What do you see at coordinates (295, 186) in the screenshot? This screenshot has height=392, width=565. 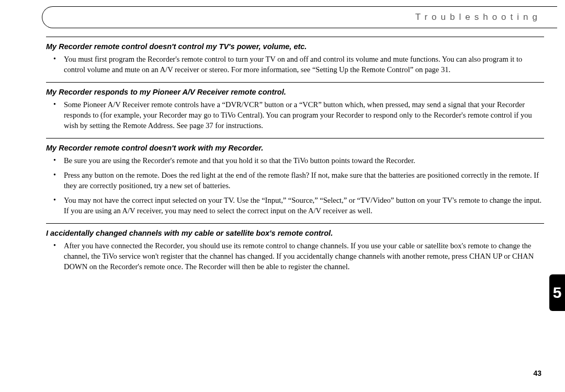 I see `bullet-list: Be sure you are using the Recorder's rem…` at bounding box center [295, 186].